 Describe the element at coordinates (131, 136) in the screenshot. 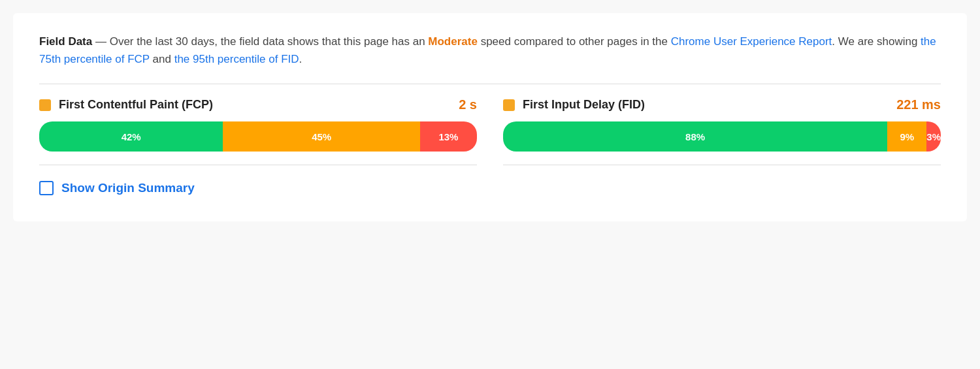

I see `fcp-bar-green: 42%` at that location.